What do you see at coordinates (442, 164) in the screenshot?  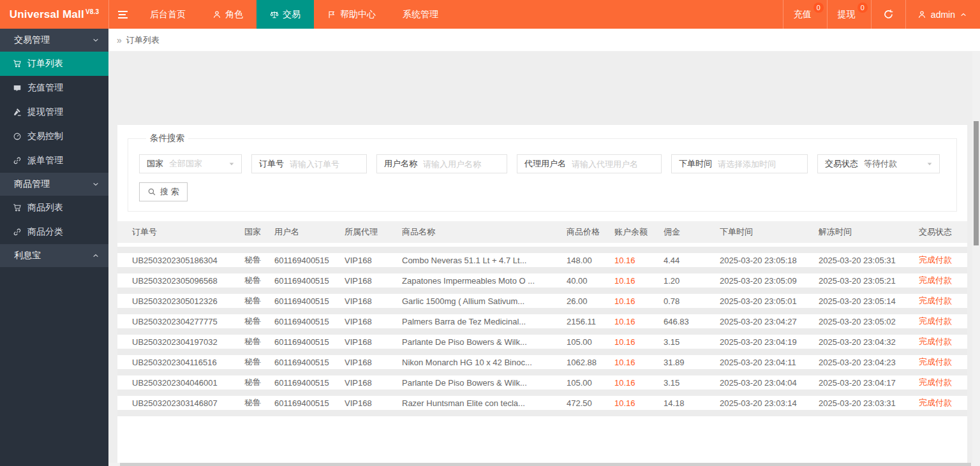 I see `search-field-username: 用户名称` at bounding box center [442, 164].